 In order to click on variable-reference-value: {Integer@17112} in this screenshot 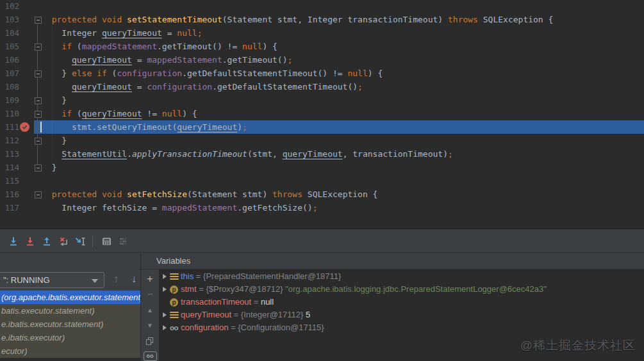, I will do `click(272, 315)`.